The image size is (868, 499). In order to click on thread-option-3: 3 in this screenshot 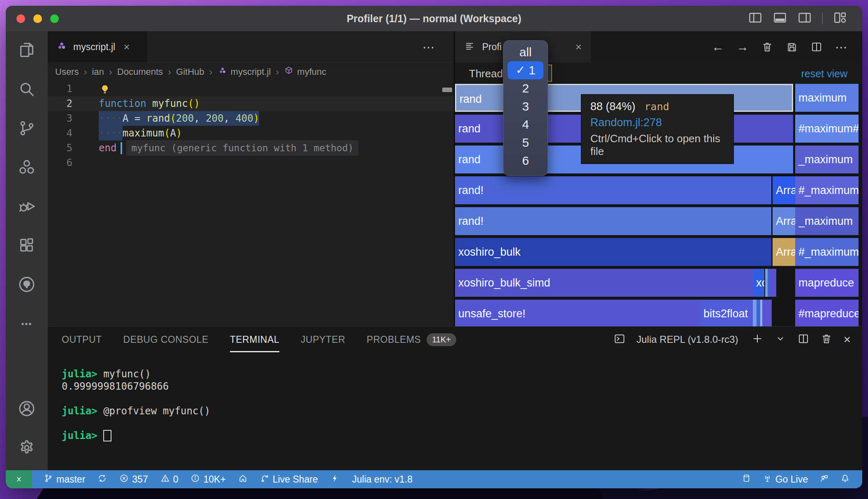, I will do `click(526, 106)`.